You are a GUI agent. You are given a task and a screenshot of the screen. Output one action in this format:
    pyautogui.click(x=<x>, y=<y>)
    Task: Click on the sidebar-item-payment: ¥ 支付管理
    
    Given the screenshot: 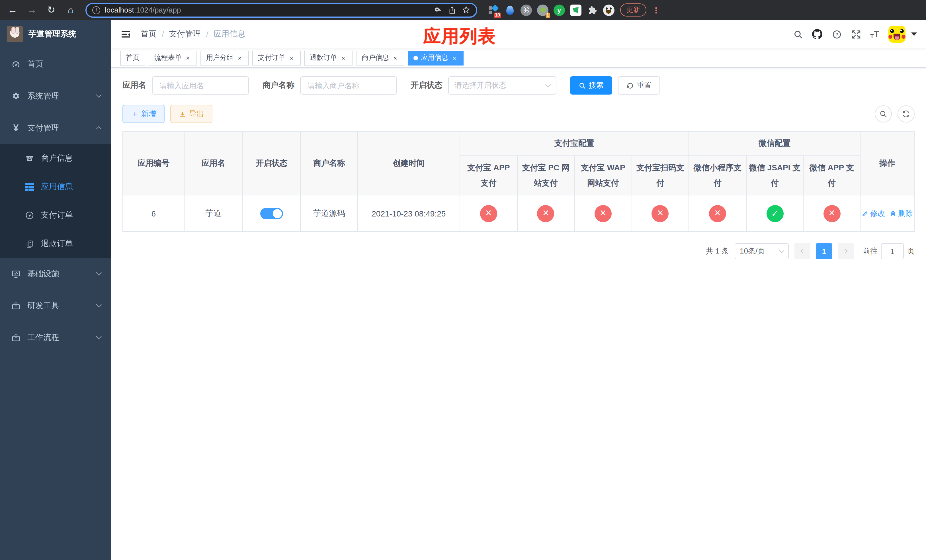 What is the action you would take?
    pyautogui.click(x=56, y=128)
    